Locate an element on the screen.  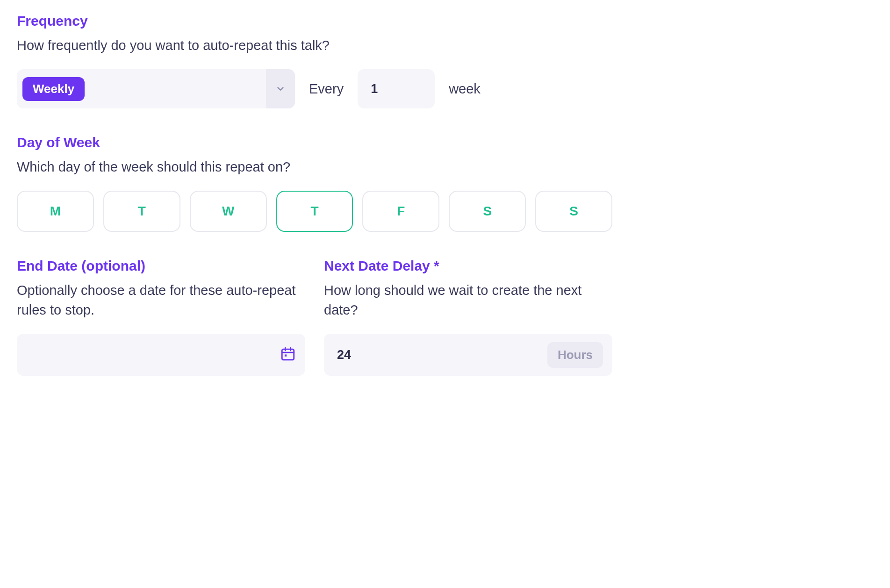
day-of-week-description: Which day of the week should this repeat… is located at coordinates (315, 167).